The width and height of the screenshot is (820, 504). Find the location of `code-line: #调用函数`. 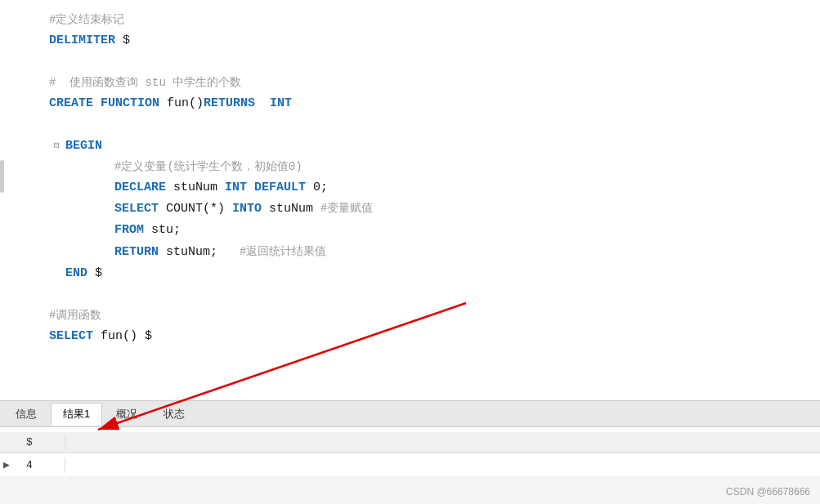

code-line: #调用函数 is located at coordinates (435, 315).